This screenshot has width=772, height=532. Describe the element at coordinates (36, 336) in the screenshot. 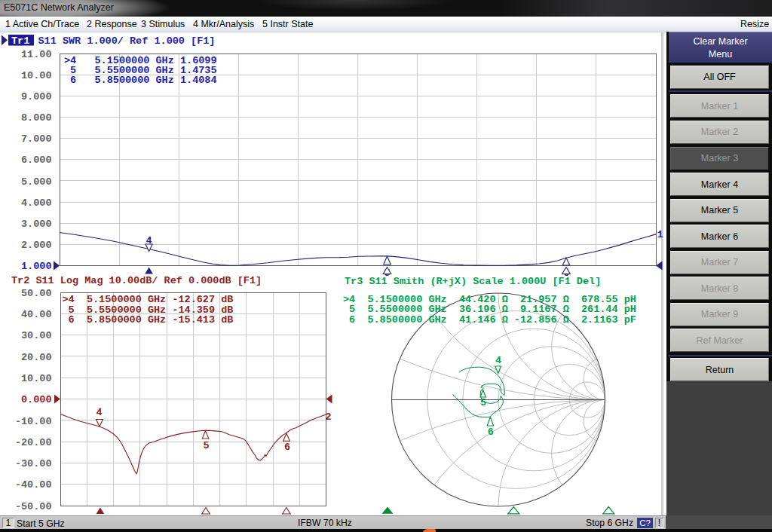

I see `svg-text: 30.00` at that location.